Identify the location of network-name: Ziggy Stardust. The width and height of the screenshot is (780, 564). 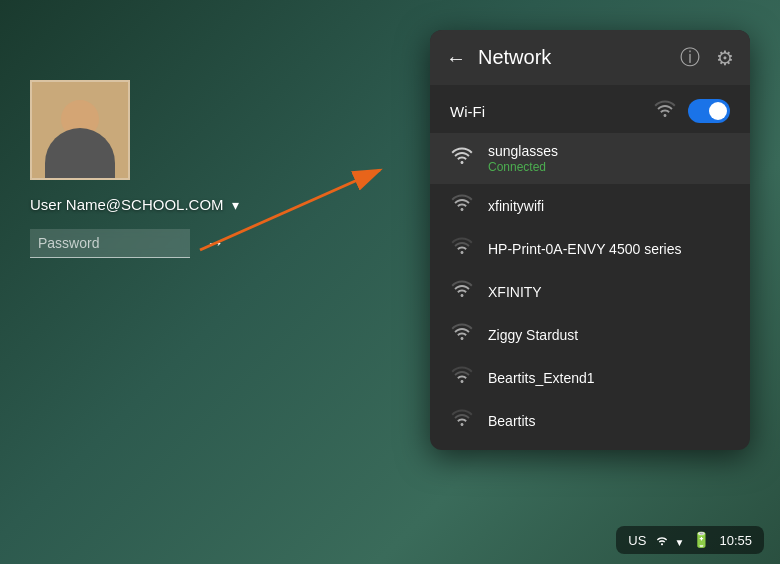
(533, 335).